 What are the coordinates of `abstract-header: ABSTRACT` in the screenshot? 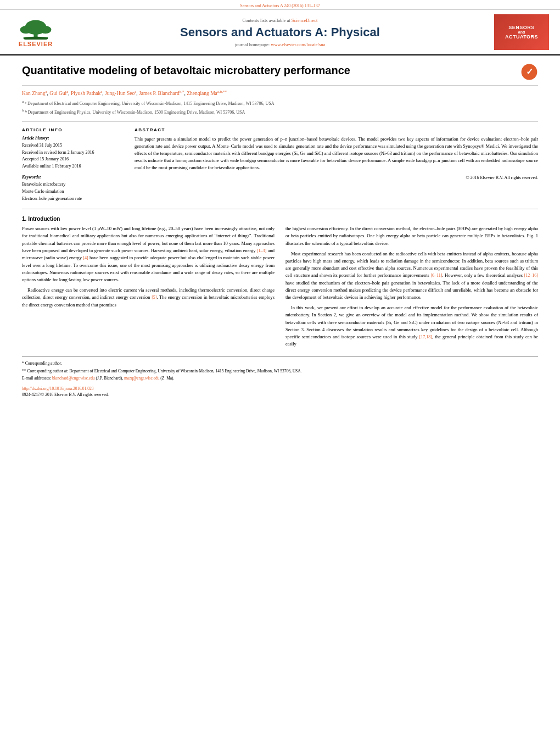 It's located at (336, 130).